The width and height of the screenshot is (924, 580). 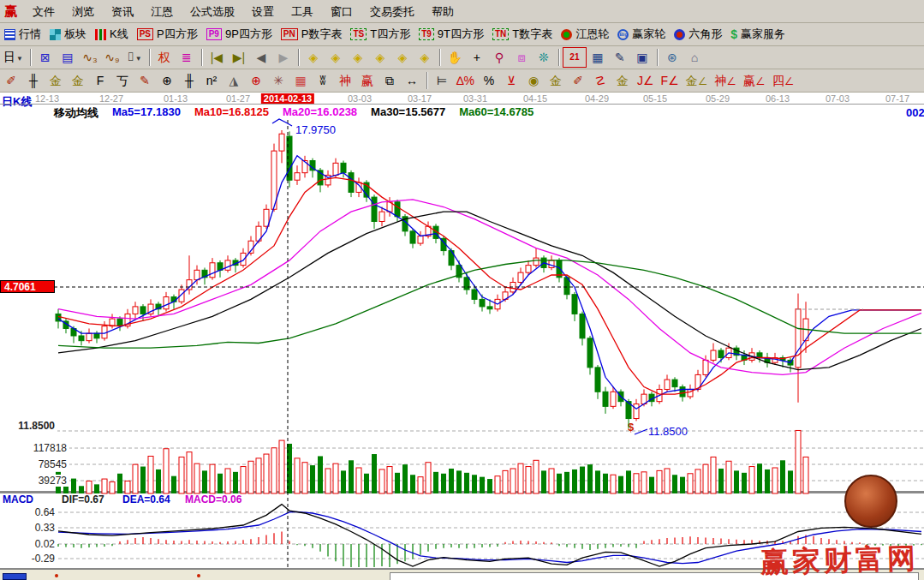 What do you see at coordinates (578, 81) in the screenshot?
I see `gann-tool-6: ✐` at bounding box center [578, 81].